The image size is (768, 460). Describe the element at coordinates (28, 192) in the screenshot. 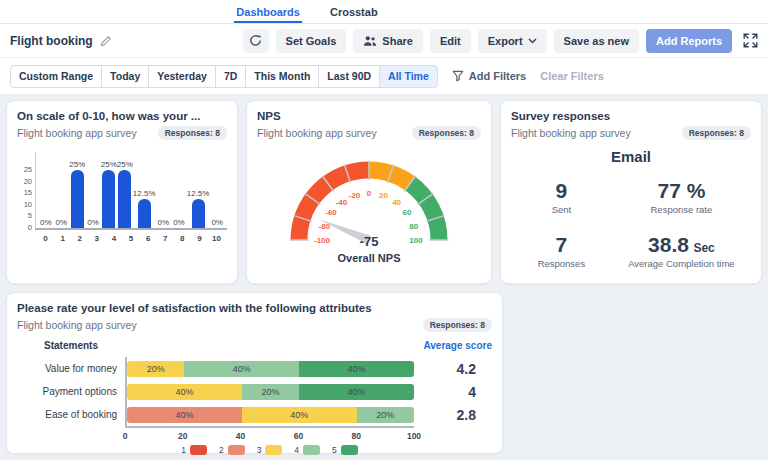

I see `y-tick: 15` at that location.